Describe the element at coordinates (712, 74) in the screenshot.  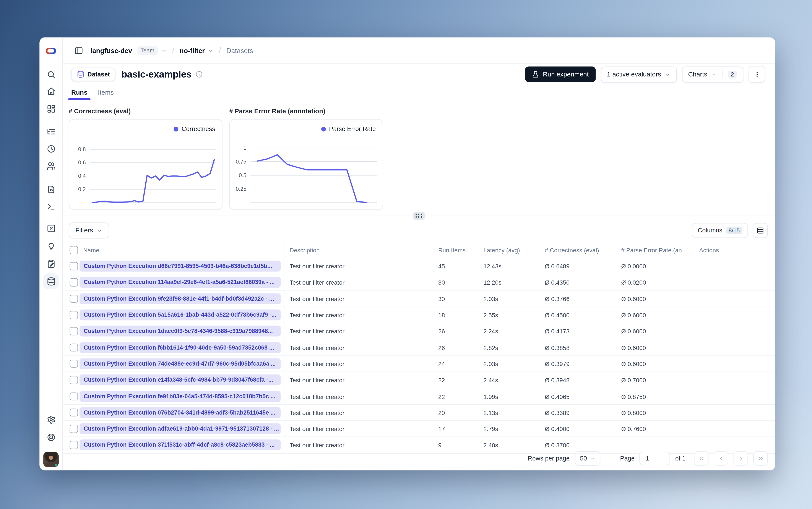
I see `charts-dropdown: Charts 2` at that location.